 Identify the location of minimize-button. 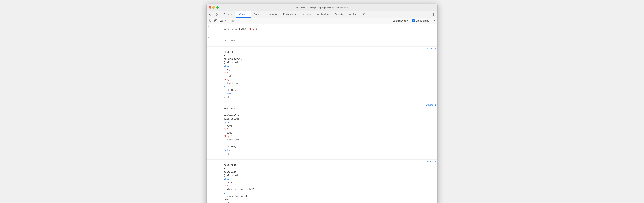
(214, 8).